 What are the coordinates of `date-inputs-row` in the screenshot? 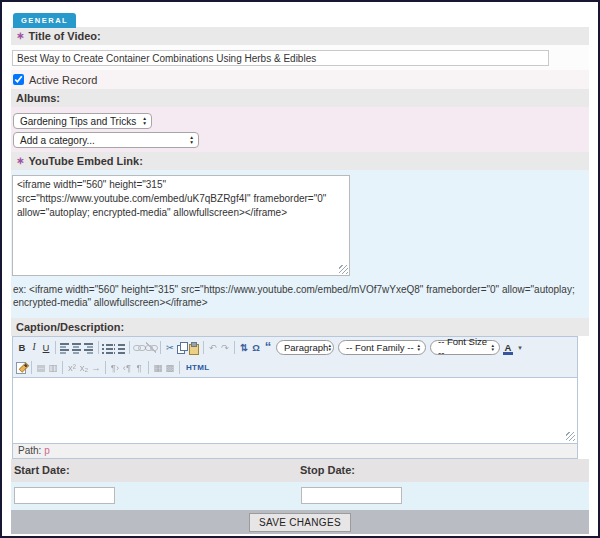 It's located at (300, 496).